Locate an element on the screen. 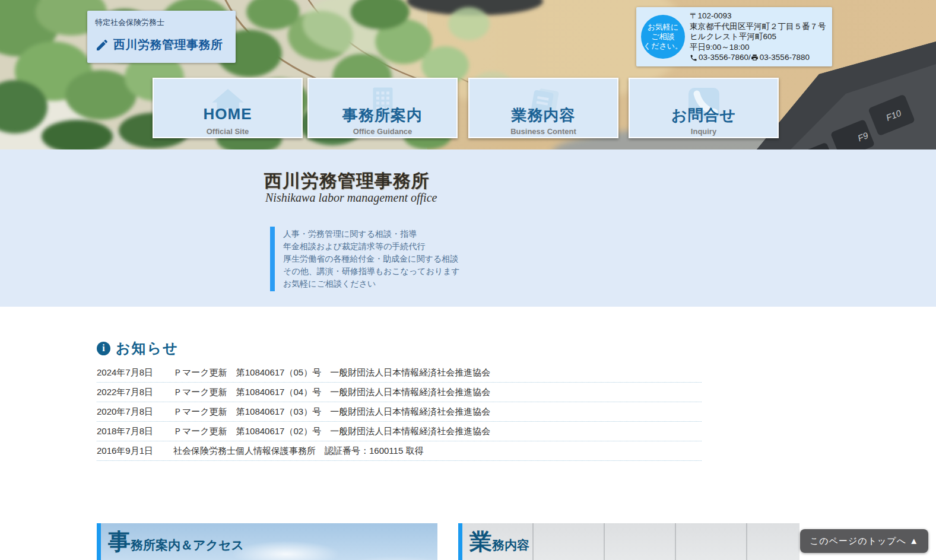  info-icon: i is located at coordinates (103, 349).